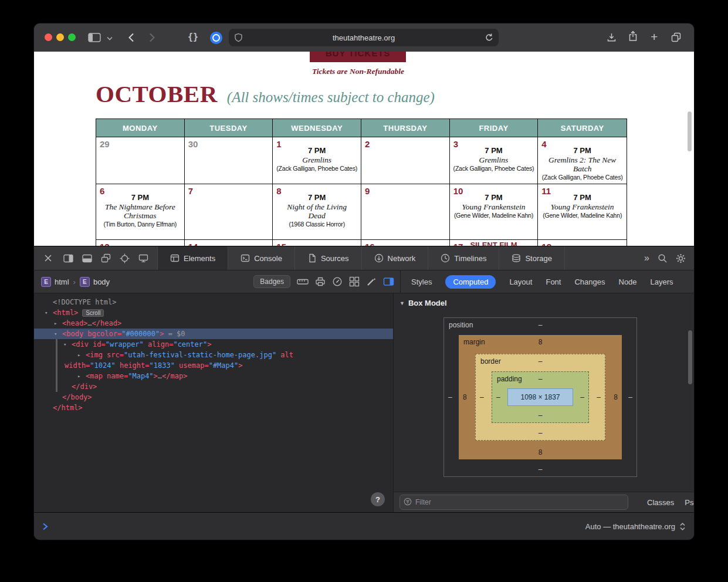  Describe the element at coordinates (662, 282) in the screenshot. I see `tab-layers: Layers` at that location.